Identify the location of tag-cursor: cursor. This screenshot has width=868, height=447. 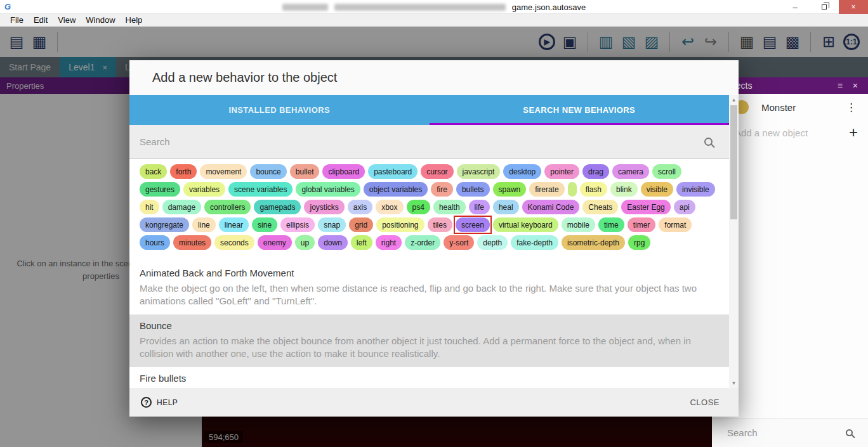
(437, 171).